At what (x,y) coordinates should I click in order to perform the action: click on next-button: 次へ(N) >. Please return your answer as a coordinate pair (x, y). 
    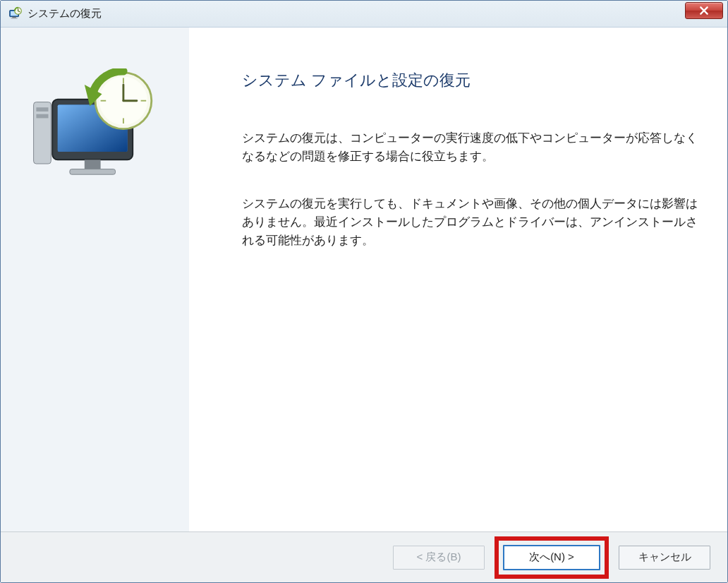
    Looking at the image, I should click on (552, 558).